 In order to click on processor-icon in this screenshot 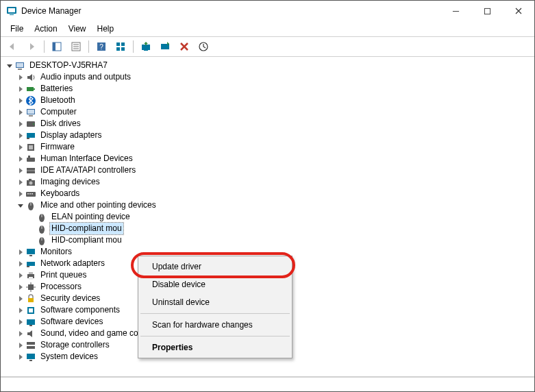, I will do `click(31, 287)`.